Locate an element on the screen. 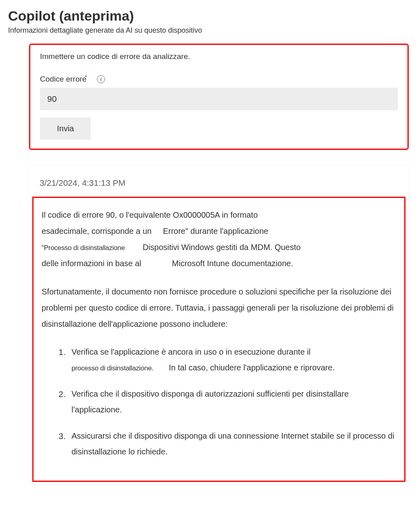 The height and width of the screenshot is (517, 420). page-title: Copilot (anteprima) is located at coordinates (210, 16).